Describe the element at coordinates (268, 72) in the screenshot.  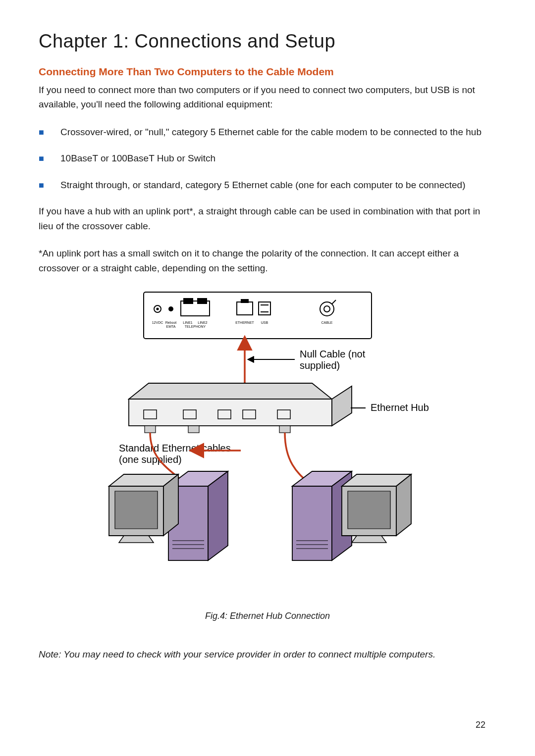
I see `section-title: Connecting More Than Two Computers to th…` at that location.